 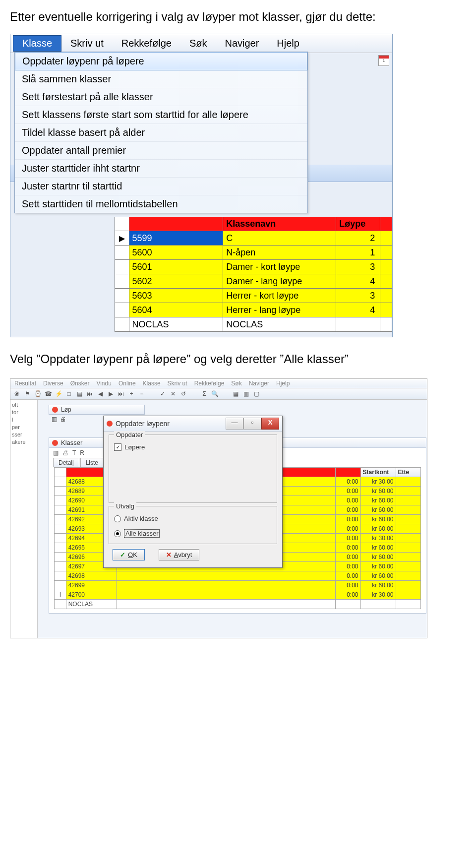 I want to click on menu-sett-starttiden: Sett starttiden til mellomtidstabellen, so click(x=161, y=204).